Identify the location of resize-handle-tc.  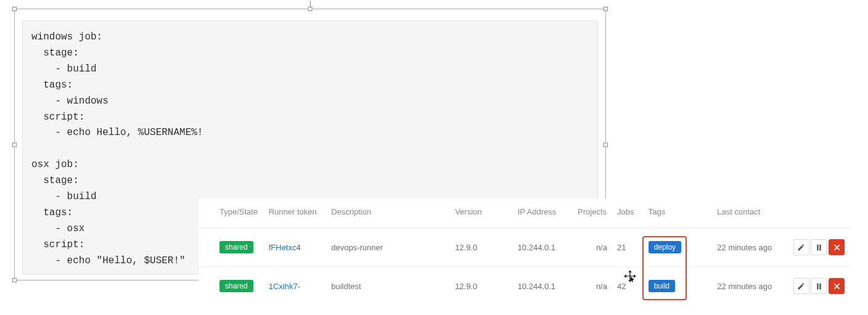
(311, 9).